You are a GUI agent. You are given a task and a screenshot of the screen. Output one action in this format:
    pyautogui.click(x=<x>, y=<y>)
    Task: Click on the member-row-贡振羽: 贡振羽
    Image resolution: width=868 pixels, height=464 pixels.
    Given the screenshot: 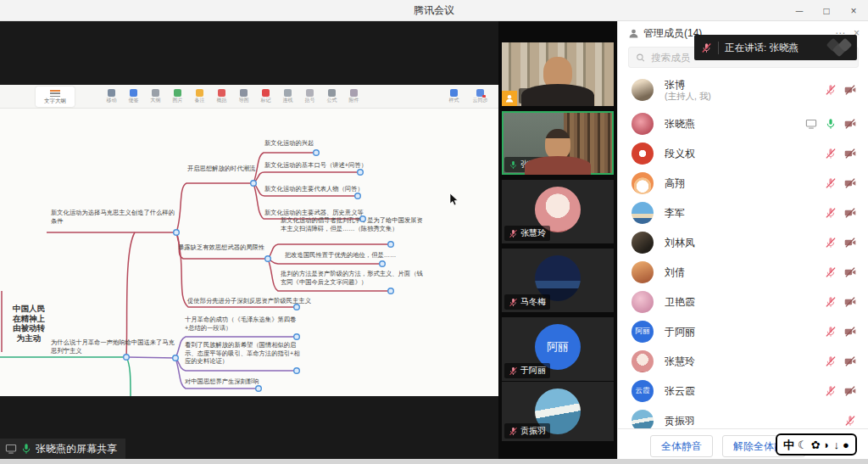 What is the action you would take?
    pyautogui.click(x=743, y=417)
    